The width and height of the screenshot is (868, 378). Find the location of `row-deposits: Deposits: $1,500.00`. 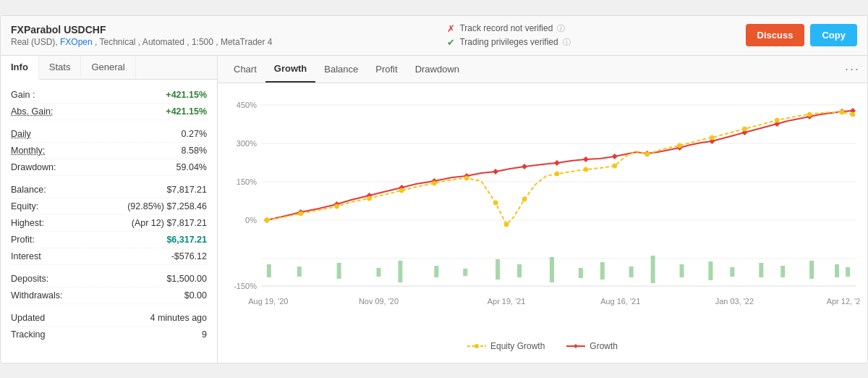

row-deposits: Deposits: $1,500.00 is located at coordinates (109, 280).